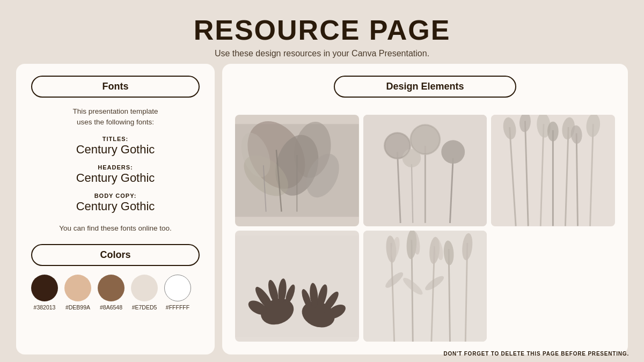  I want to click on color-swatch-4: #E7DED5, so click(144, 293).